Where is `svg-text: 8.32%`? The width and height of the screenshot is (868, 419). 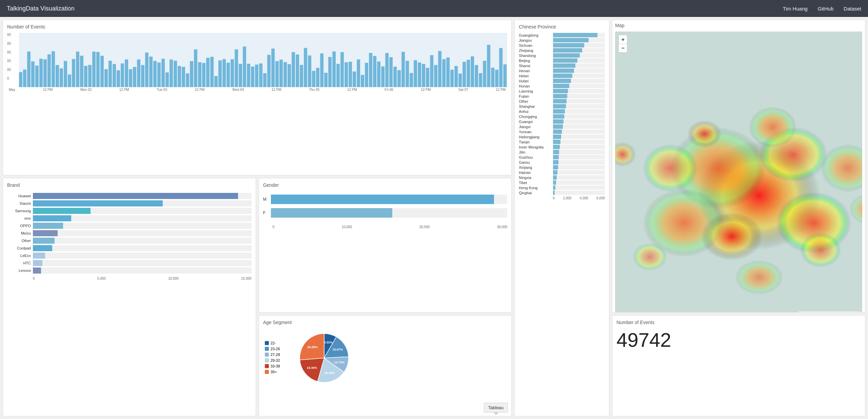
svg-text: 8.32% is located at coordinates (328, 342).